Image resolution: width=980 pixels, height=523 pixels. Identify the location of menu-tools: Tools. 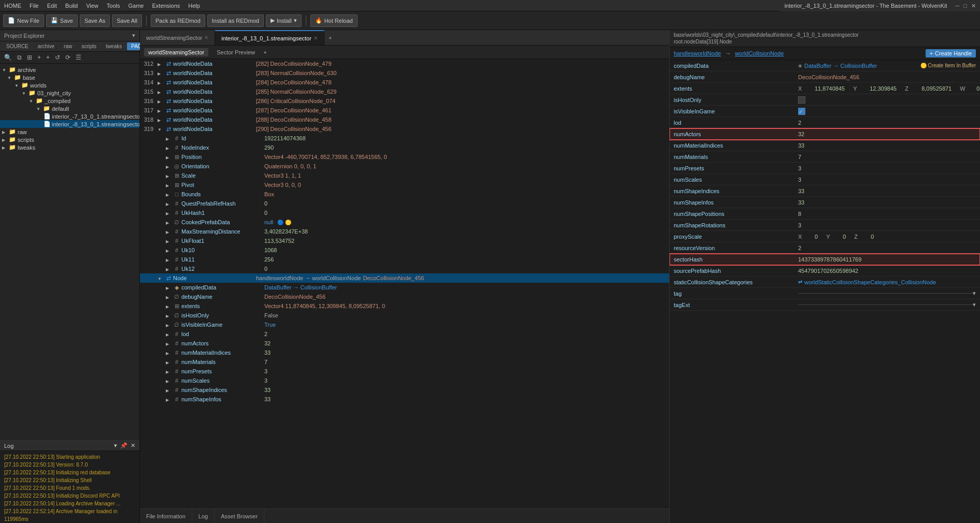
(113, 6).